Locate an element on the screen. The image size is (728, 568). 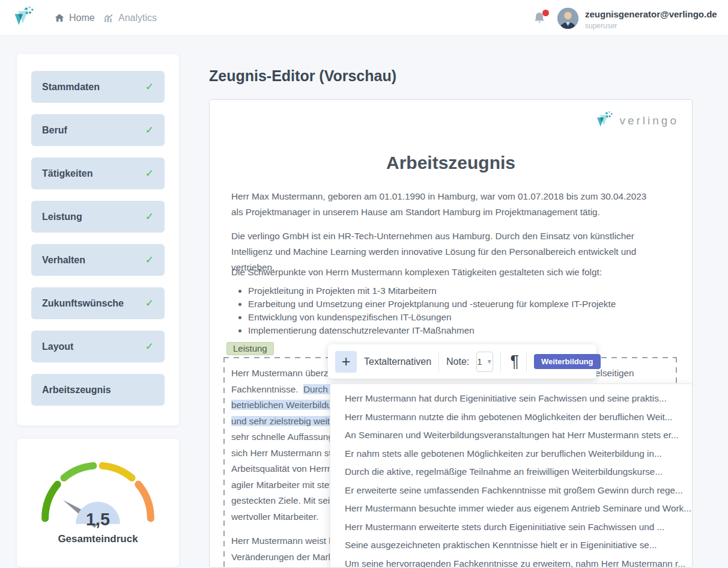
sidebar-step-label: Zukunftswünsche is located at coordinates (83, 304).